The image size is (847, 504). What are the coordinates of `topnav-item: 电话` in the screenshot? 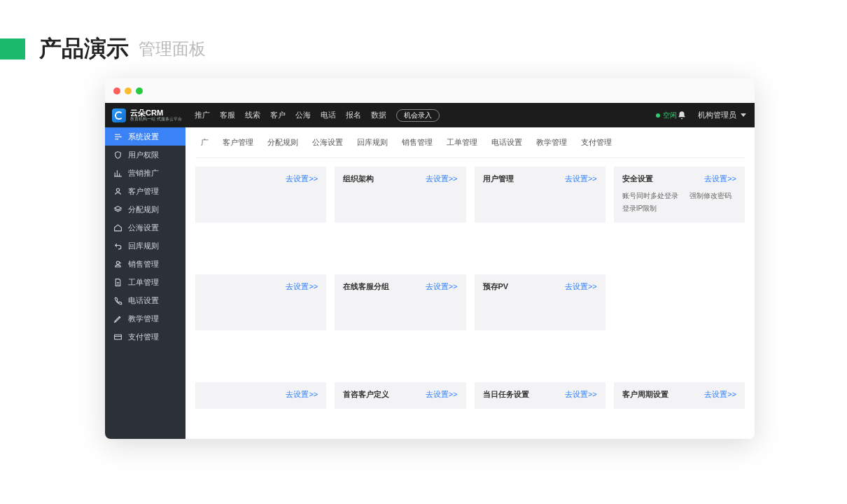 It's located at (328, 115).